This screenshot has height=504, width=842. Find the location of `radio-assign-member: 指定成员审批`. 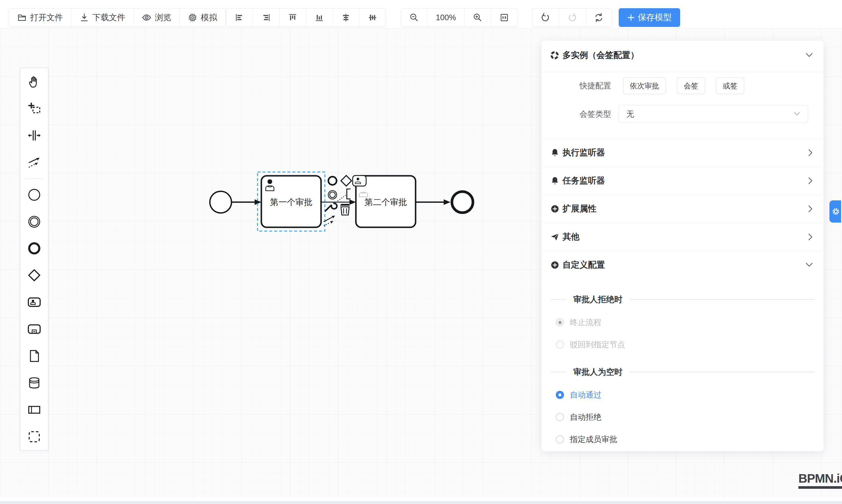

radio-assign-member: 指定成员审批 is located at coordinates (682, 439).